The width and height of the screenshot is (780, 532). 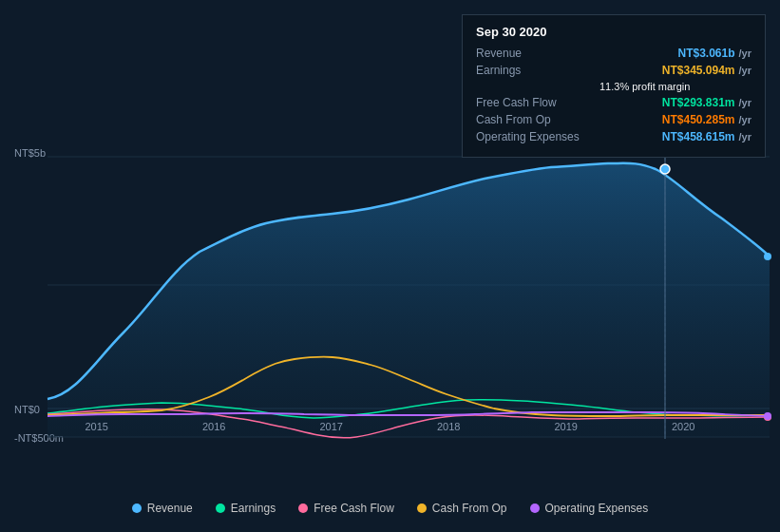 I want to click on data-tooltip: Sep 30 2020 Revenue NT$3.061b/yr Earning…, so click(x=614, y=86).